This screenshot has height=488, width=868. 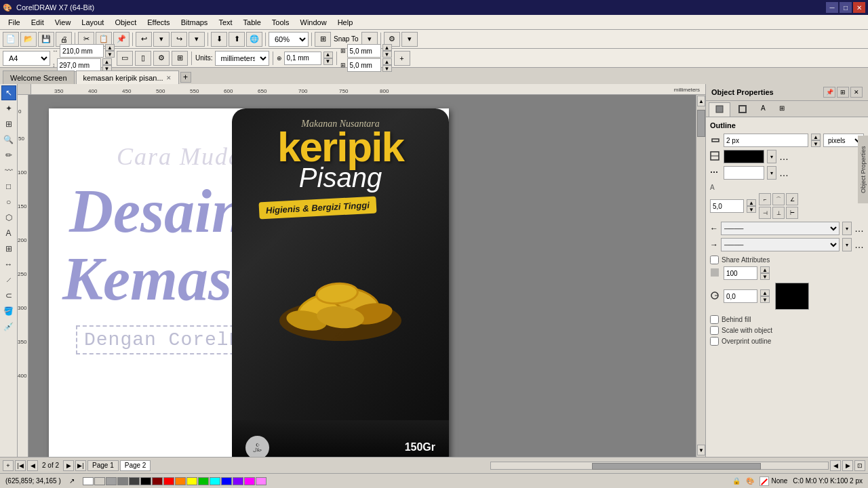 What do you see at coordinates (328, 62) in the screenshot?
I see `nudge-down: ▼` at bounding box center [328, 62].